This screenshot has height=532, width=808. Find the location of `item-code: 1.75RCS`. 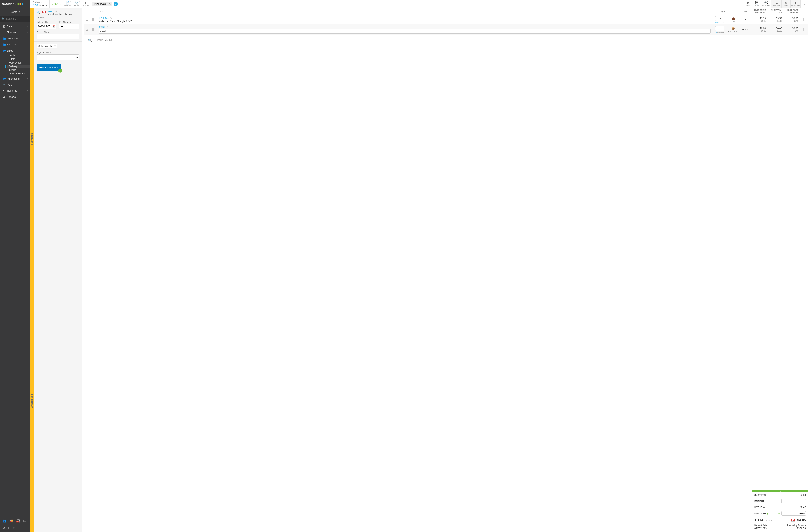

item-code: 1.75RCS is located at coordinates (104, 18).